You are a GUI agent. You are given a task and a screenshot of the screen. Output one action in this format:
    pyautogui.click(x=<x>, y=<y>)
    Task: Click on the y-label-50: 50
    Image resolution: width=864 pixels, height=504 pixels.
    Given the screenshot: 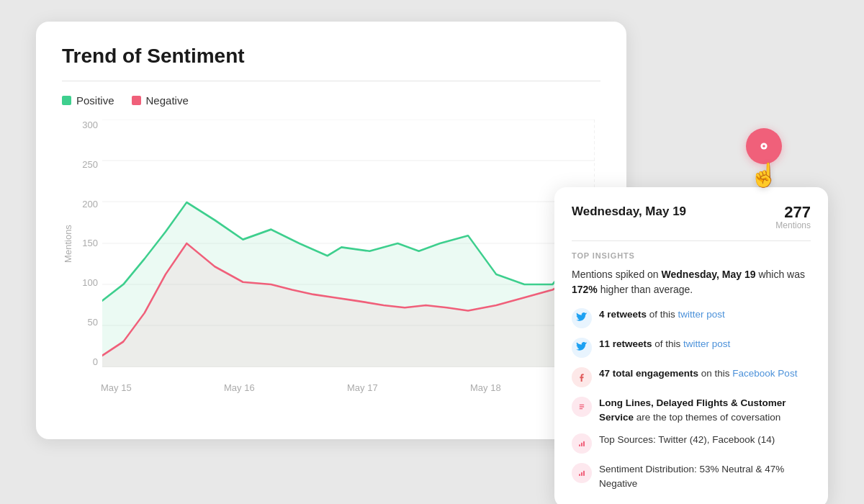 What is the action you would take?
    pyautogui.click(x=86, y=323)
    